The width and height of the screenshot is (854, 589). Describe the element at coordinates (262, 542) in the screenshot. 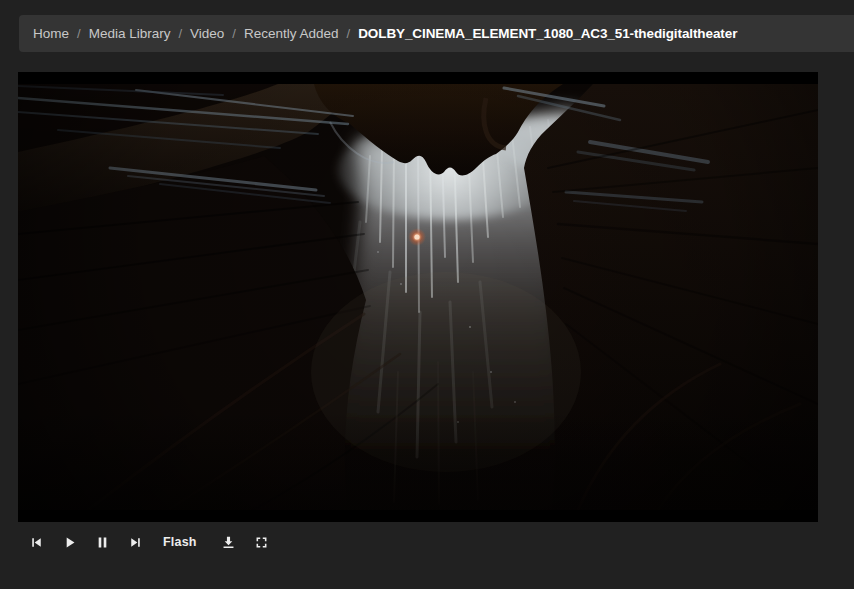

I see `fullscreen-icon` at that location.